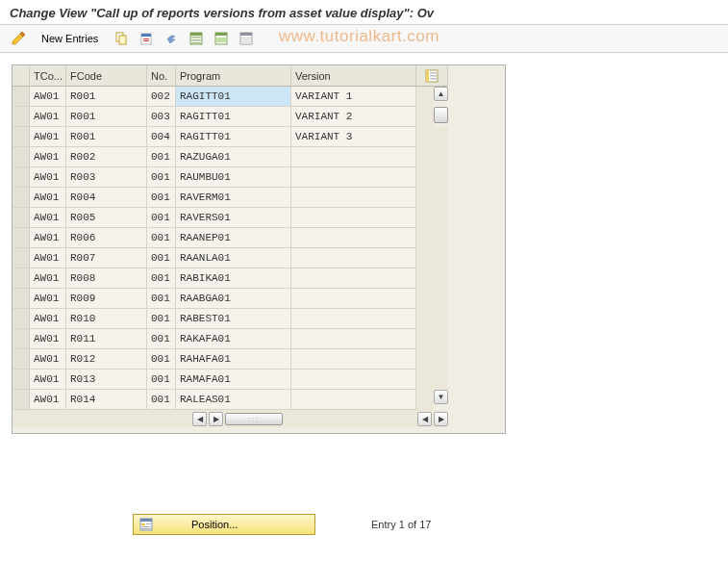 This screenshot has height=561, width=728. I want to click on deselect-all-icon, so click(246, 38).